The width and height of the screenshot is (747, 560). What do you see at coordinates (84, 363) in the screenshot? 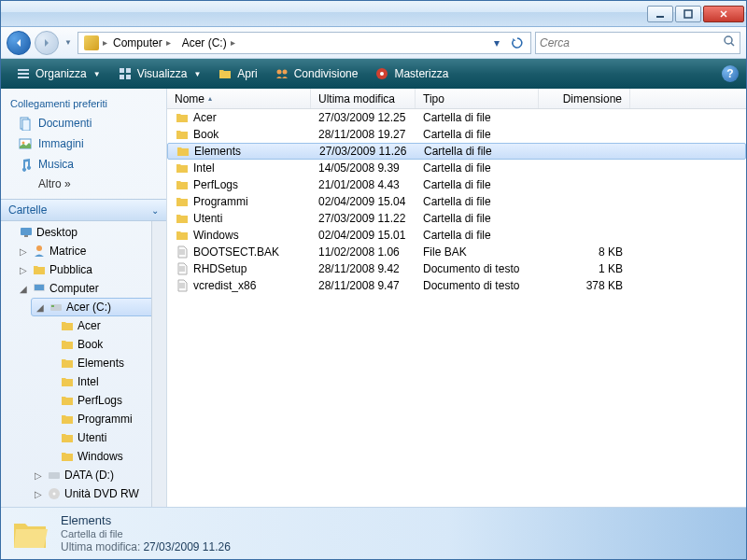
I see `tree-elements: Elements` at bounding box center [84, 363].